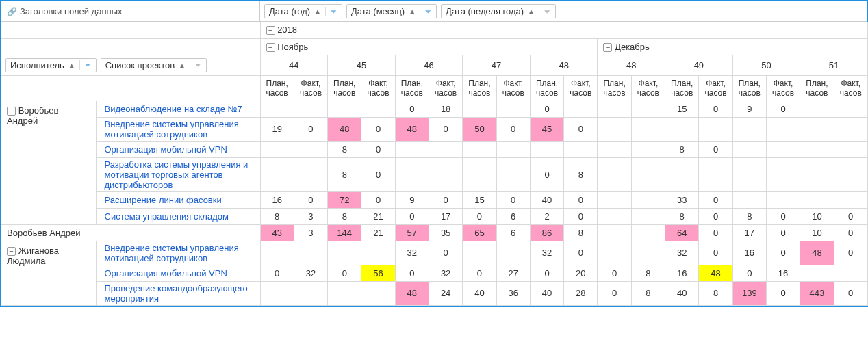 This screenshot has width=868, height=357. I want to click on column-field-chip: Дата (неделя года)▲⏷, so click(498, 11).